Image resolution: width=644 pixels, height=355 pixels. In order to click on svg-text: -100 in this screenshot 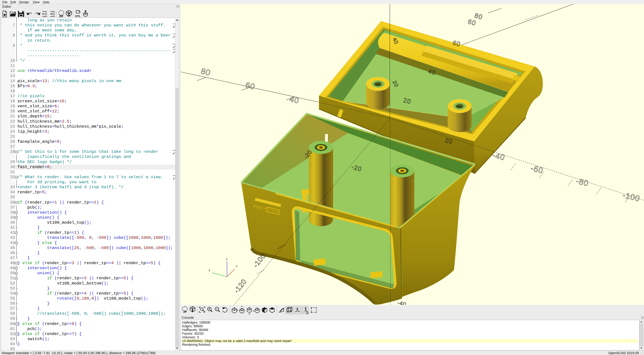, I will do `click(631, 197)`.